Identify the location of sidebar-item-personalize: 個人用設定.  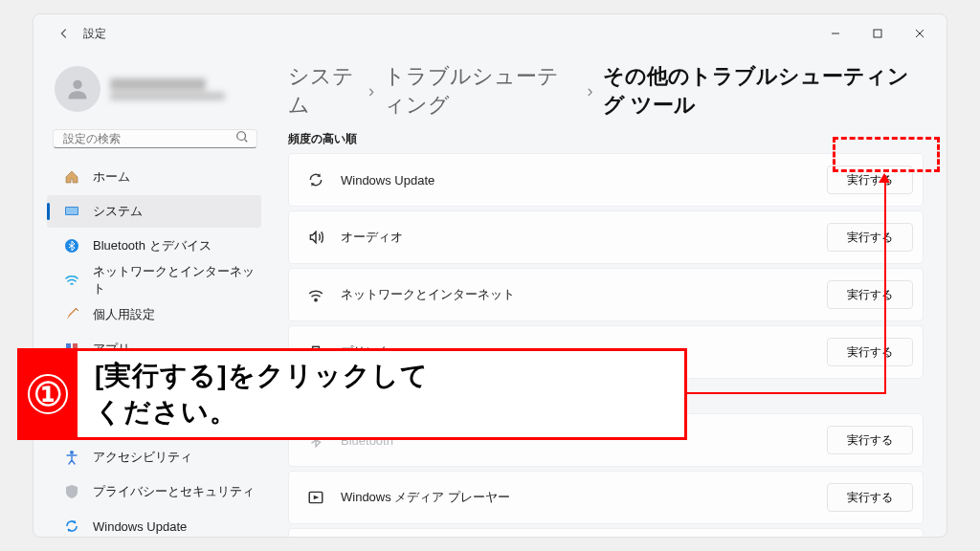
(154, 315).